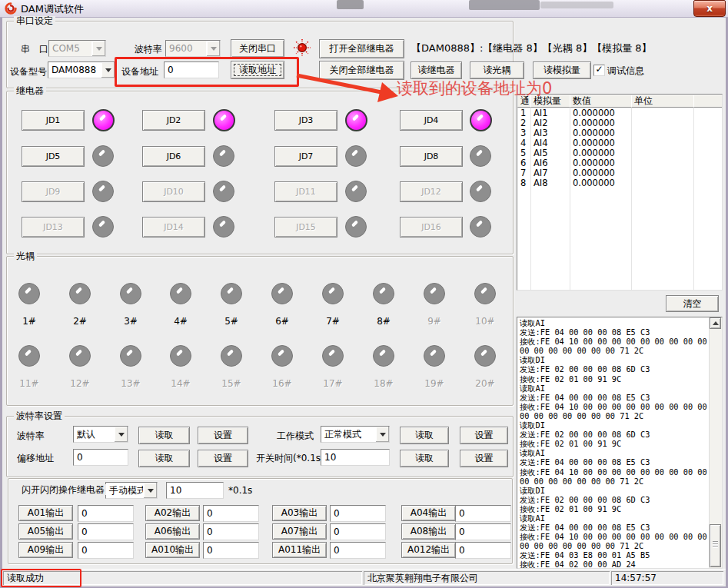  Describe the element at coordinates (663, 101) in the screenshot. I see `analog-col-header: 单位` at that location.